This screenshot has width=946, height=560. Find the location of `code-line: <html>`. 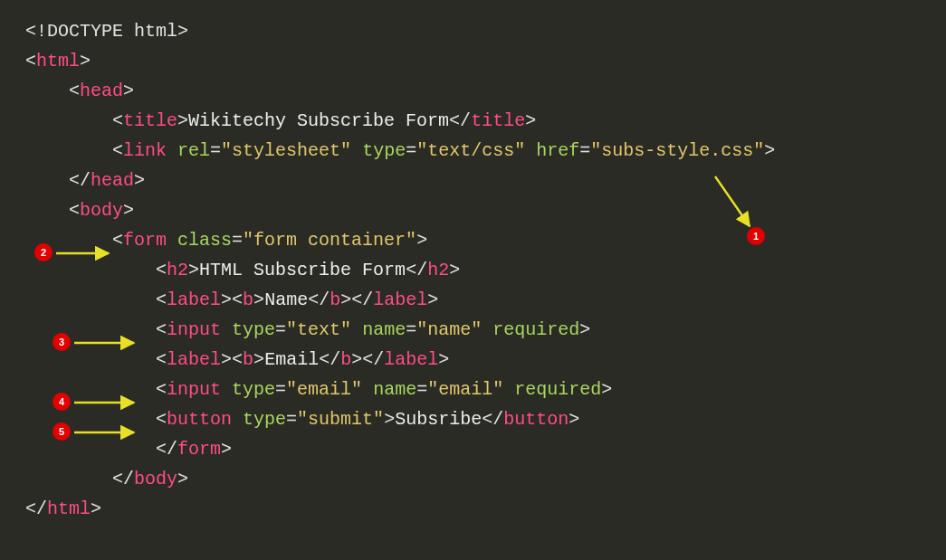

code-line: <html> is located at coordinates (485, 62).